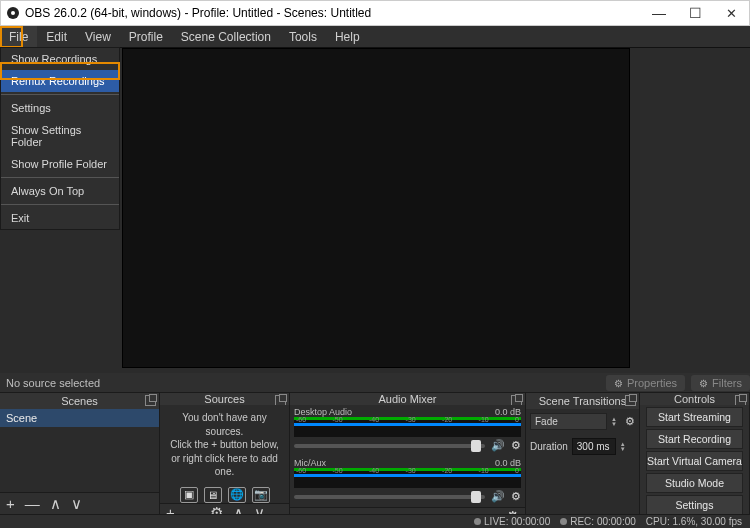  Describe the element at coordinates (13, 13) in the screenshot. I see `app-icon` at that location.